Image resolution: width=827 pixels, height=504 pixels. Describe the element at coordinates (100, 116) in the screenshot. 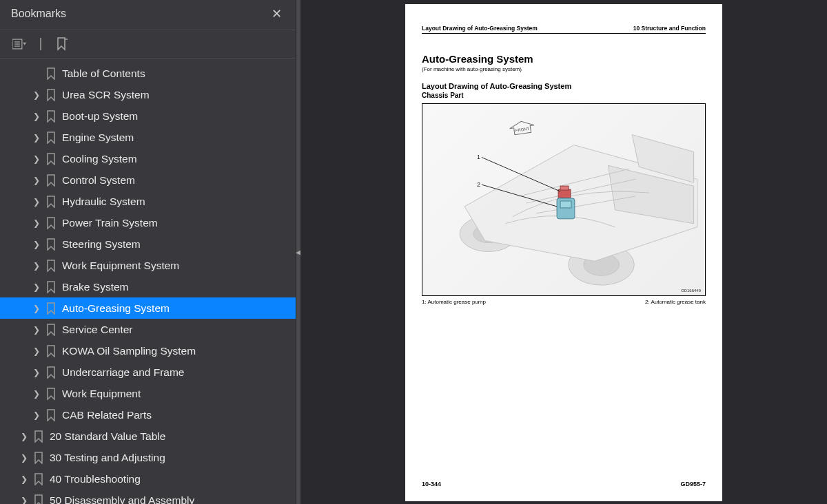

I see `bookmark-label: Boot-up System` at that location.